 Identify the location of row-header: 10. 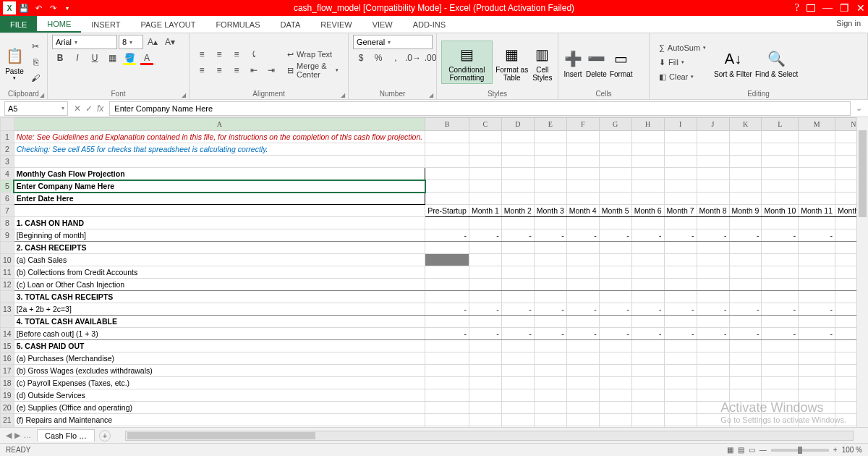
(7, 261).